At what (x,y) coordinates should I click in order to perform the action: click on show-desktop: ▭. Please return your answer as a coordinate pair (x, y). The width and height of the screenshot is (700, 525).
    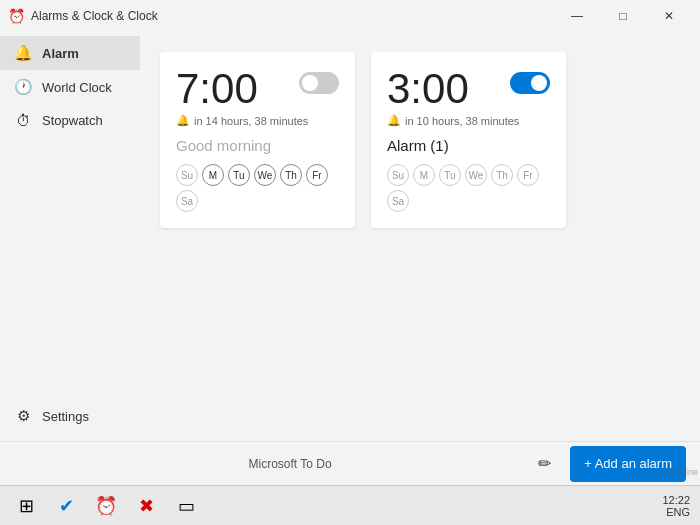
    Looking at the image, I should click on (186, 506).